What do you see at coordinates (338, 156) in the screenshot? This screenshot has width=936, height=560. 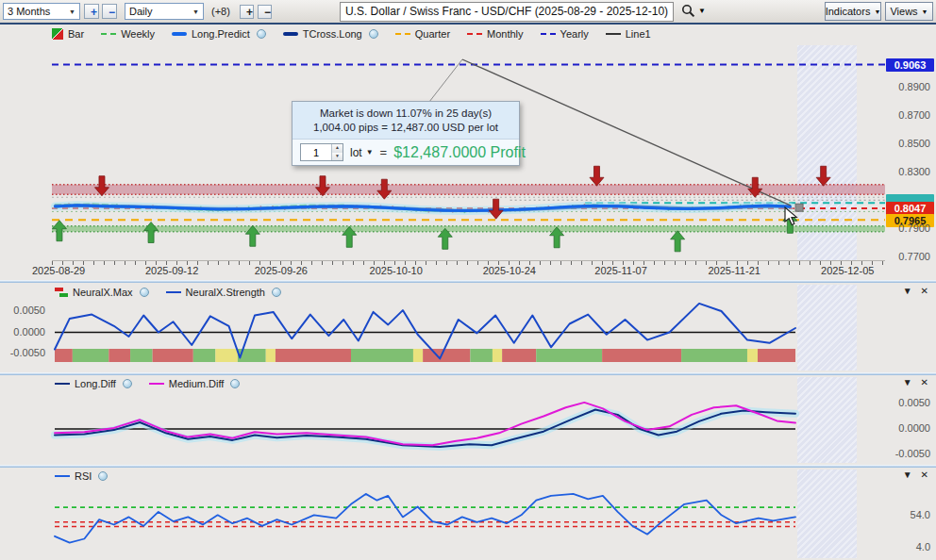 I see `spinner-down-icon: ▼` at bounding box center [338, 156].